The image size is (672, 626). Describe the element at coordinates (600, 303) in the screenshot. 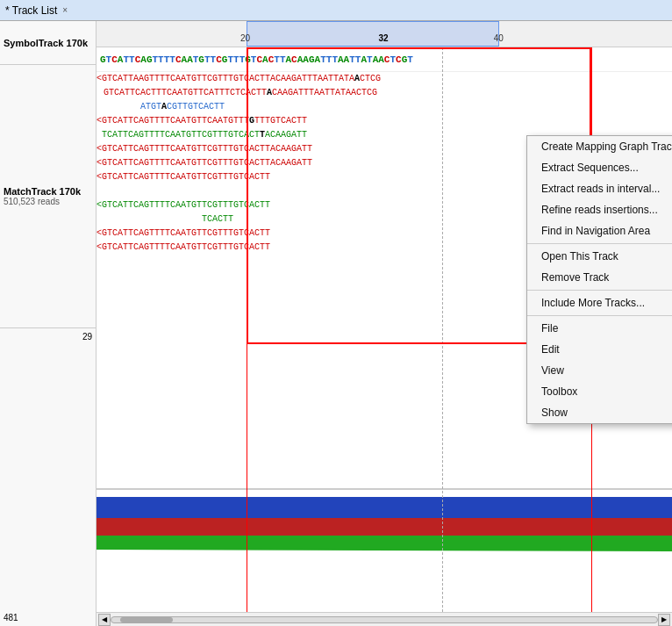

I see `menu-item: Include More Tracks...` at that location.